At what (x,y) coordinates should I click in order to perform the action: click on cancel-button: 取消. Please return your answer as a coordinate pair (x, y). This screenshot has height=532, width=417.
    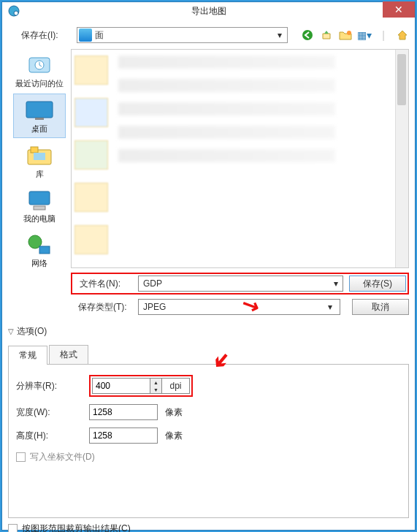
    Looking at the image, I should click on (380, 307).